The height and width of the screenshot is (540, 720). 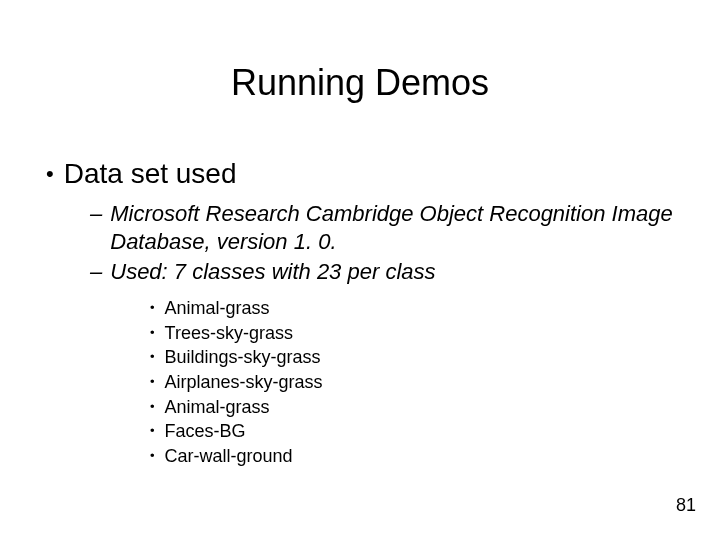 I want to click on level3-item: • Trees-sky-grass, so click(x=236, y=334).